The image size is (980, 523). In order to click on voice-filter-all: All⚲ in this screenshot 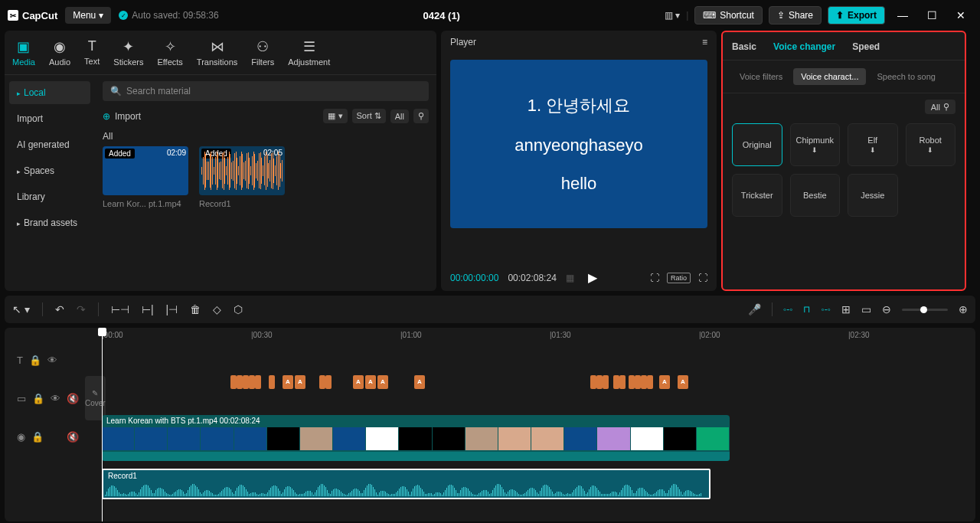, I will do `click(940, 107)`.